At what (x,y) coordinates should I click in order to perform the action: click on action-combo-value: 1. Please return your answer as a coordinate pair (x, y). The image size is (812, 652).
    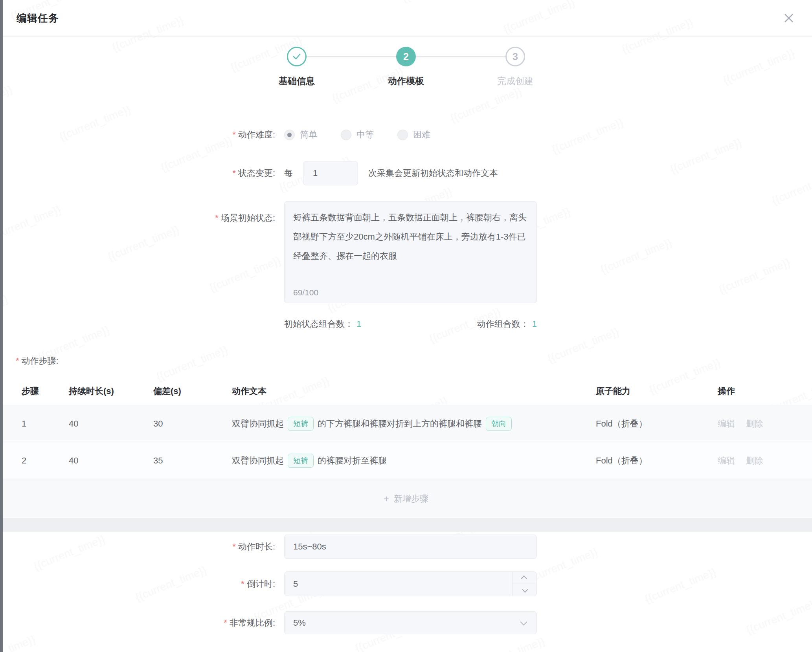
    Looking at the image, I should click on (535, 324).